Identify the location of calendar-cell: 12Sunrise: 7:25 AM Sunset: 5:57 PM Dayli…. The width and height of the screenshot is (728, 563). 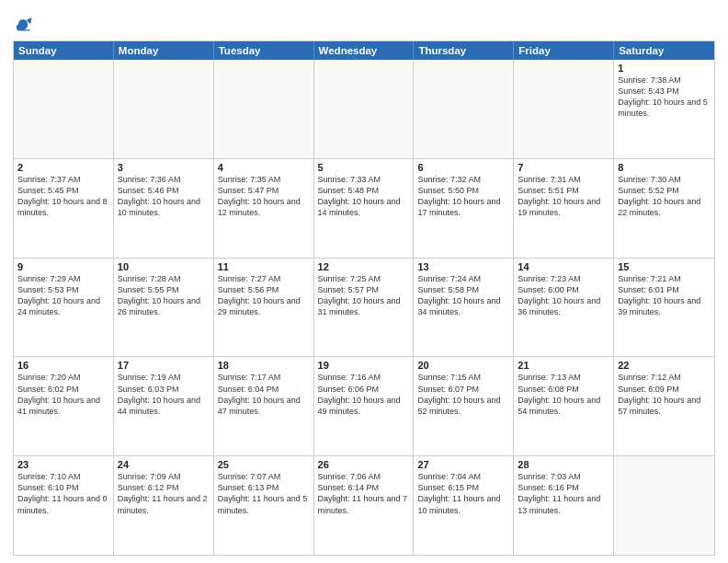
(364, 307).